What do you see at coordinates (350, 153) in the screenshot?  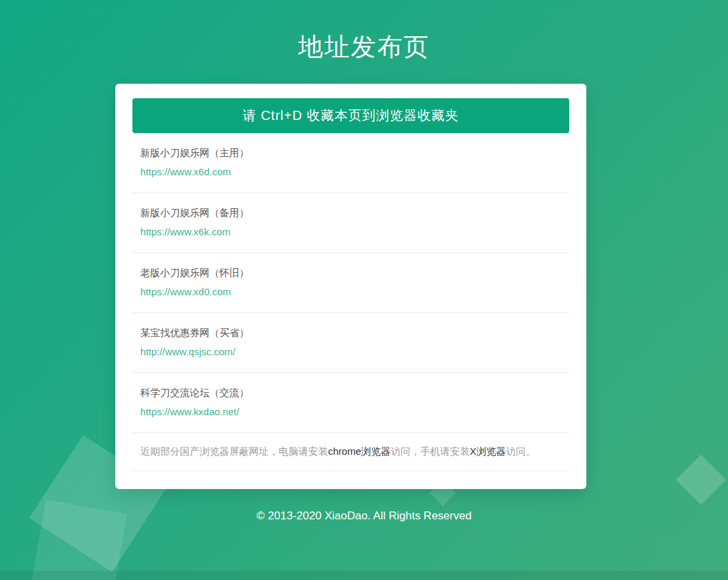 I see `site-name: 新版小刀娱乐网（主用）` at bounding box center [350, 153].